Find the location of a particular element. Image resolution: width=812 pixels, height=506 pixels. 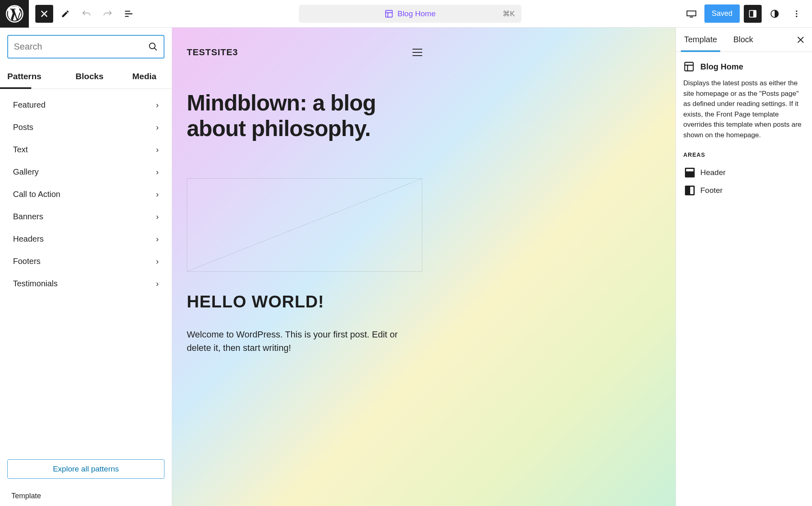

search-input-wrap is located at coordinates (86, 47).